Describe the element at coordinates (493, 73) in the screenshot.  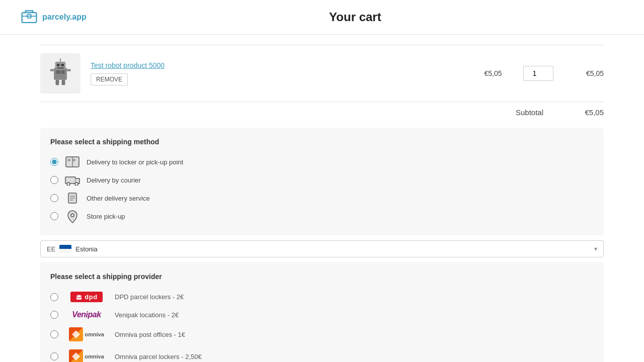
I see `product-unit-price: €5,05` at that location.